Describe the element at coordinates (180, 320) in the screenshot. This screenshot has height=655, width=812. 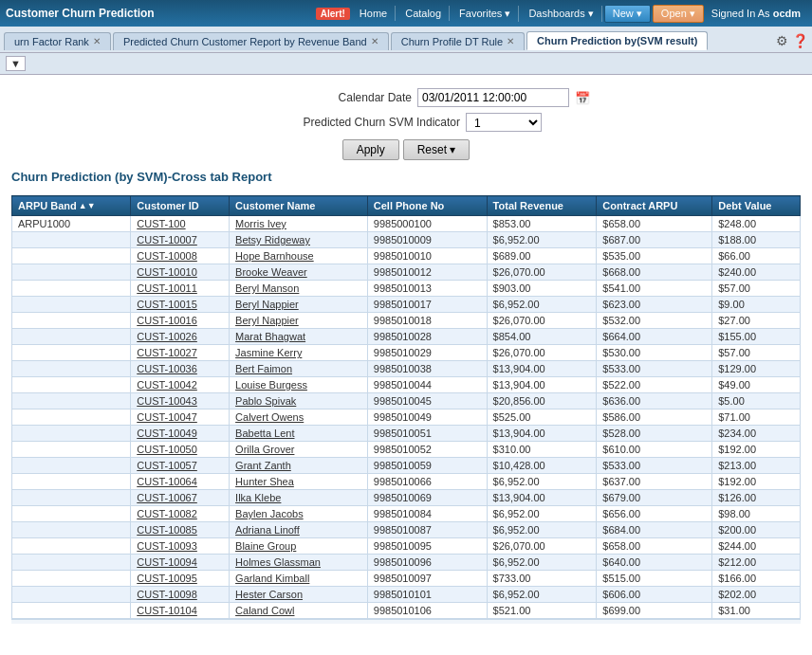
I see `table-cell: CUST-10016` at that location.